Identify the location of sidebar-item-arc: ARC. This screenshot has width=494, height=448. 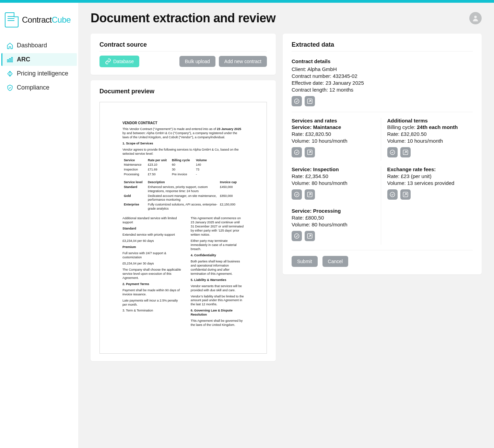
(39, 60).